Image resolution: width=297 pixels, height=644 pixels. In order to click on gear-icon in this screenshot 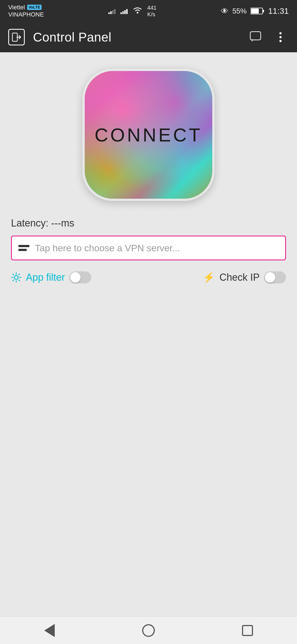, I will do `click(16, 277)`.